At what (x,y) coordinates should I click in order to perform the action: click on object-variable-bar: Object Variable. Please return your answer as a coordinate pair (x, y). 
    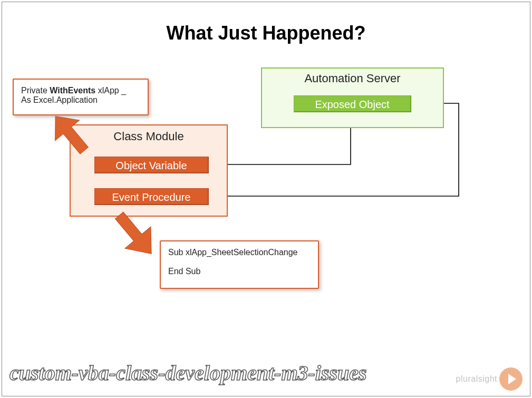
    Looking at the image, I should click on (152, 165).